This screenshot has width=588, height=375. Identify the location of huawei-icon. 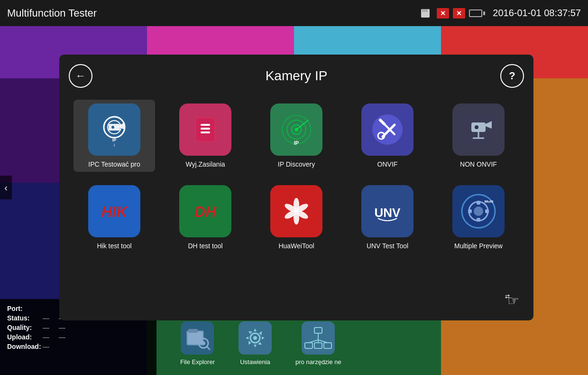
(296, 211).